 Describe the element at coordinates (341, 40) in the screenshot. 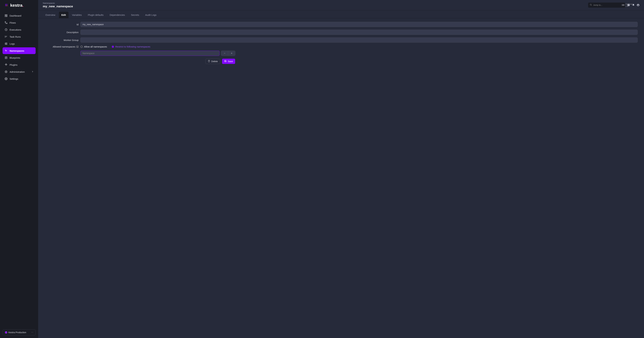

I see `form-row-worker-group: Worker Group` at that location.